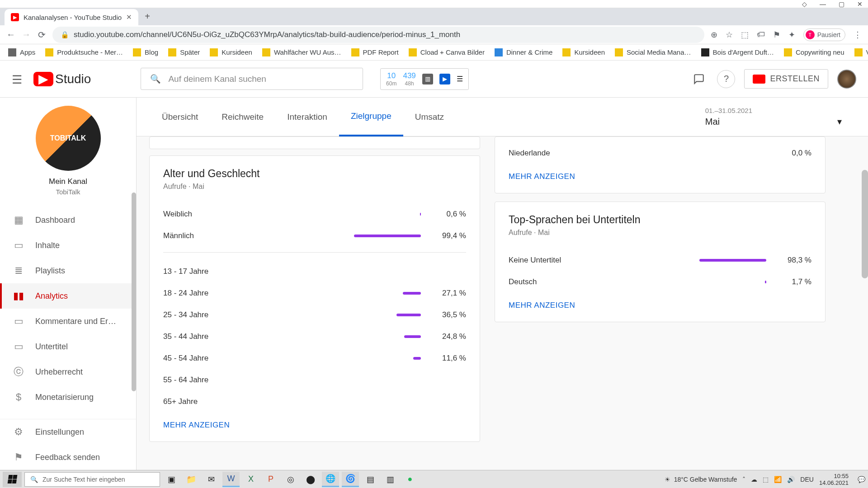 The image size is (868, 488). What do you see at coordinates (780, 117) in the screenshot?
I see `period-selector: 01.–31.05.2021 Mai▾` at bounding box center [780, 117].